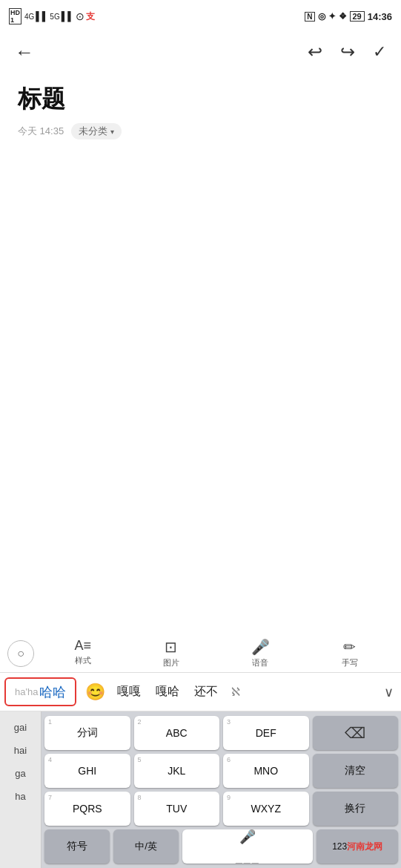 The image size is (401, 868). I want to click on key-tuv-label: TUV, so click(176, 809).